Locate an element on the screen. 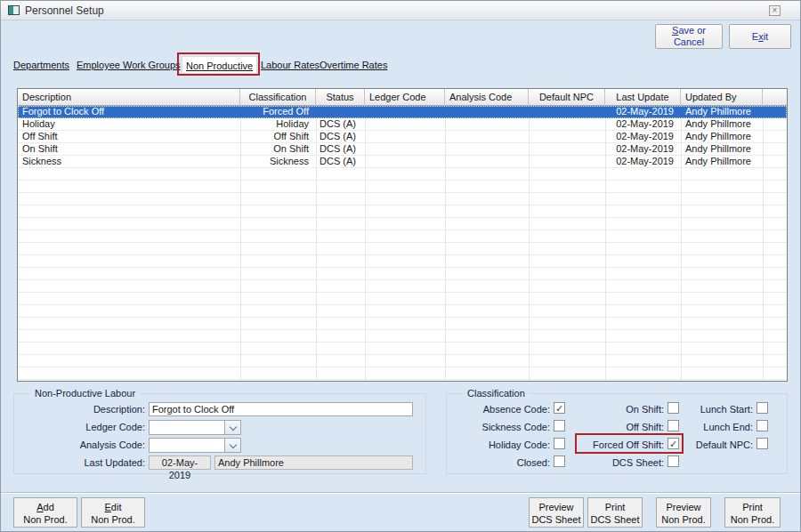 This screenshot has height=532, width=801. cell-classification: Holiday is located at coordinates (278, 125).